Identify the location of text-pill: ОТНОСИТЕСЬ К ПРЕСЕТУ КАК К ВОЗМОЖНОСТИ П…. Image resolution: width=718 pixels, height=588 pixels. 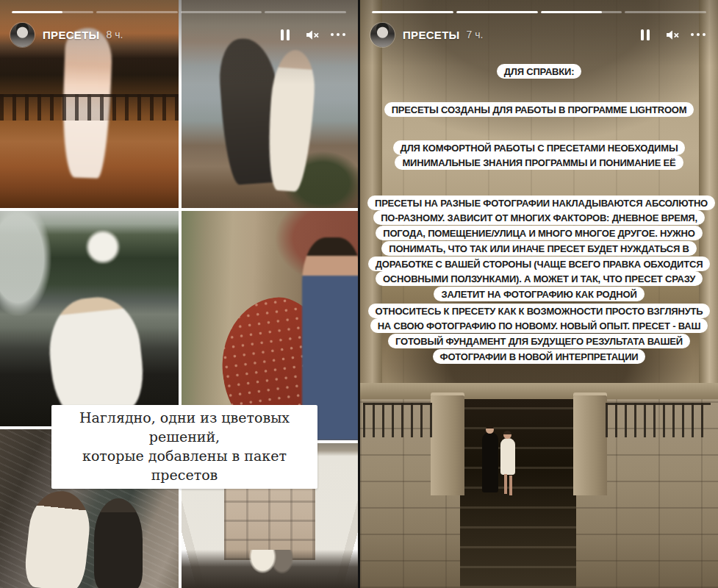
(539, 334).